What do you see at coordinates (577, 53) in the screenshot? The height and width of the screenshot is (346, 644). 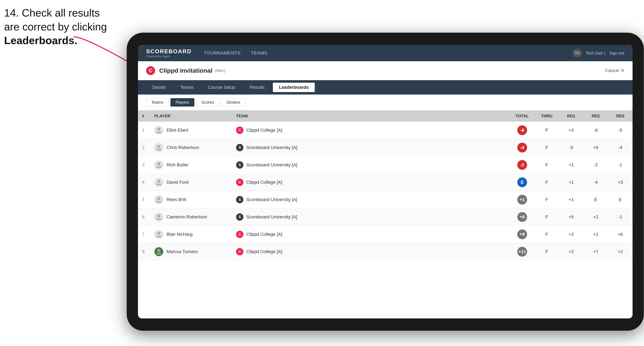 I see `user-avatar: TU` at bounding box center [577, 53].